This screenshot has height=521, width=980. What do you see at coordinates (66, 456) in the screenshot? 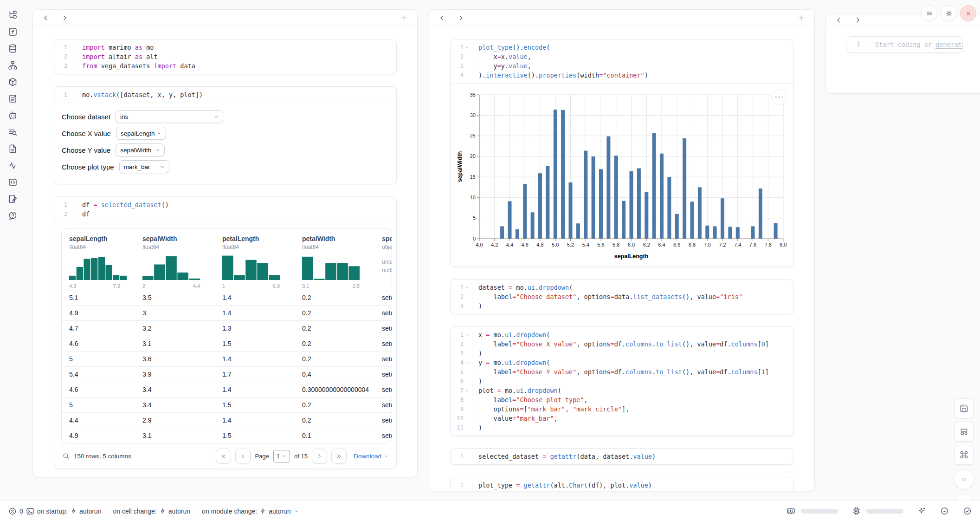
I see `search-icon` at bounding box center [66, 456].